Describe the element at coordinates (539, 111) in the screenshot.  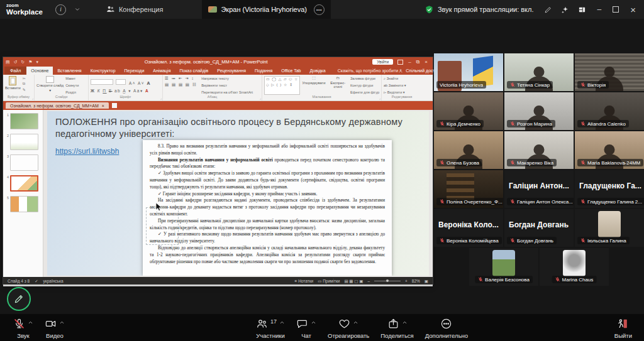
I see `participant-tile: Розгон Марина` at that location.